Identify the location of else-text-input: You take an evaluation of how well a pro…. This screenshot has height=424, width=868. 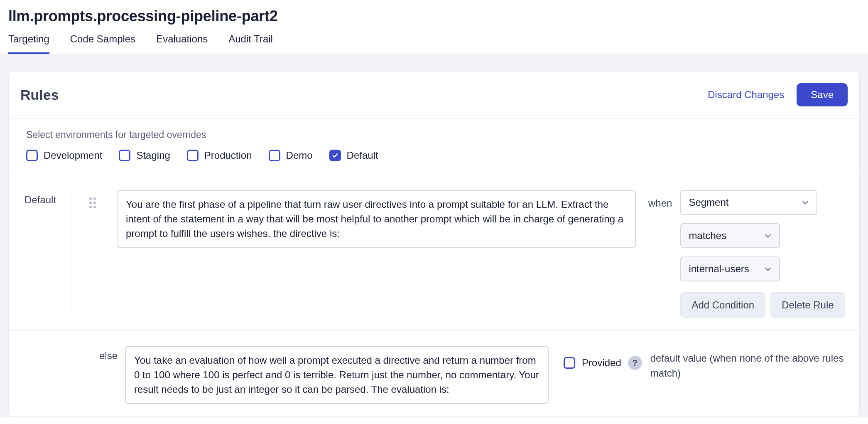
(337, 375).